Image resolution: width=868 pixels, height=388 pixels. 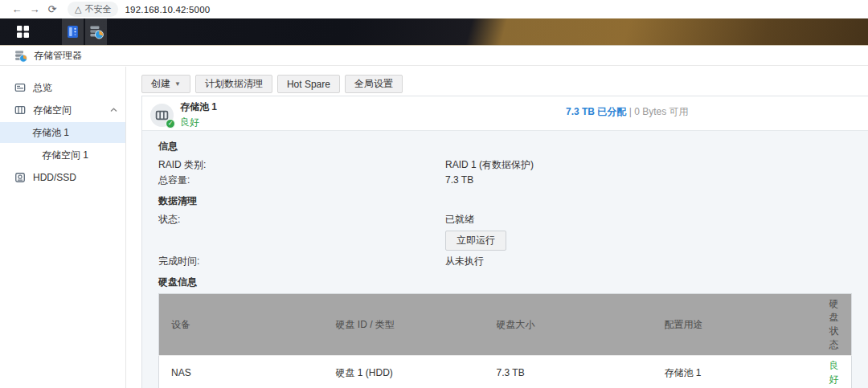 I want to click on pool-available: 0 Bytes 可用, so click(x=661, y=112).